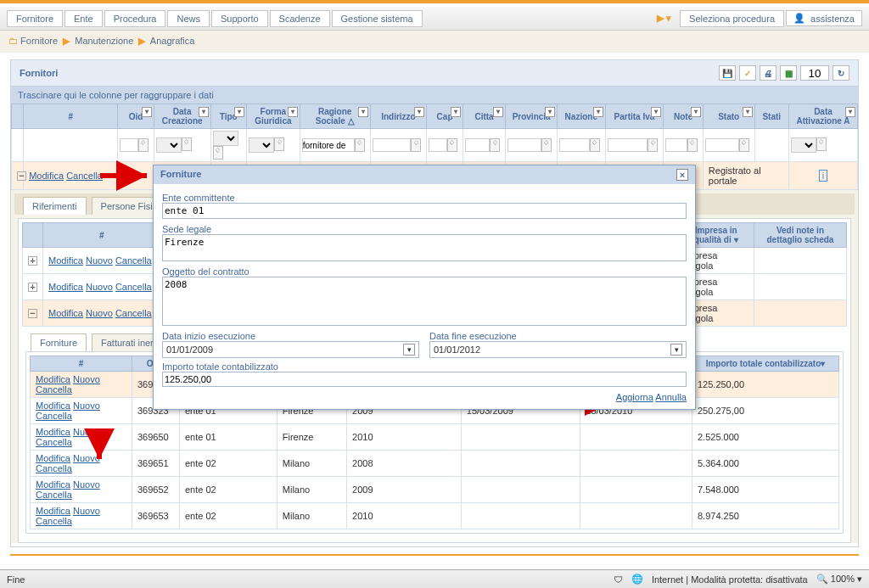  I want to click on filter-indirizzo, so click(392, 145).